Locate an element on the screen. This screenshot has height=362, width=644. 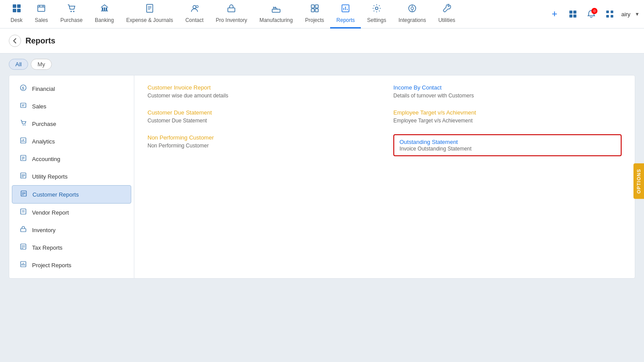
sidebar-label-tax-reports: Tax Reports is located at coordinates (47, 247).